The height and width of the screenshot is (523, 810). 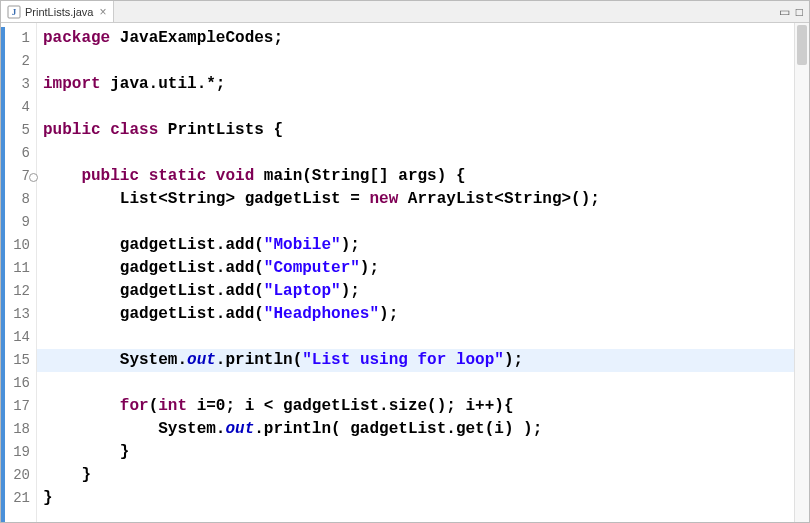 What do you see at coordinates (405, 12) in the screenshot?
I see `titlebar: J PrintLists.java × ▭ □` at bounding box center [405, 12].